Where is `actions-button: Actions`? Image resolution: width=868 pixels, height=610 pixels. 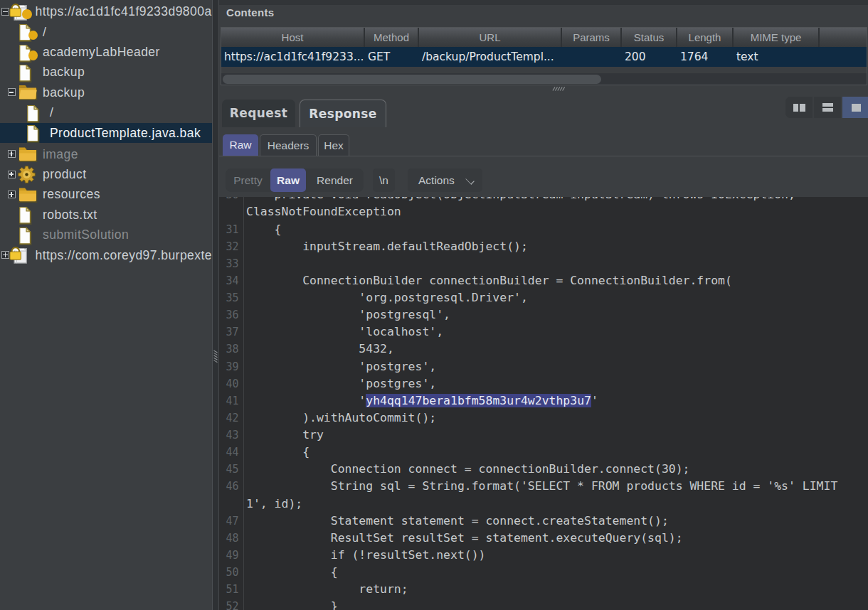 actions-button: Actions is located at coordinates (445, 181).